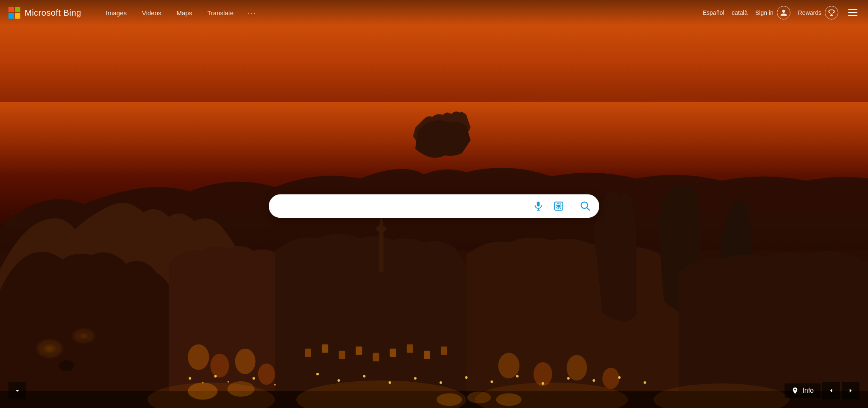  I want to click on scroll-down-button, so click(17, 391).